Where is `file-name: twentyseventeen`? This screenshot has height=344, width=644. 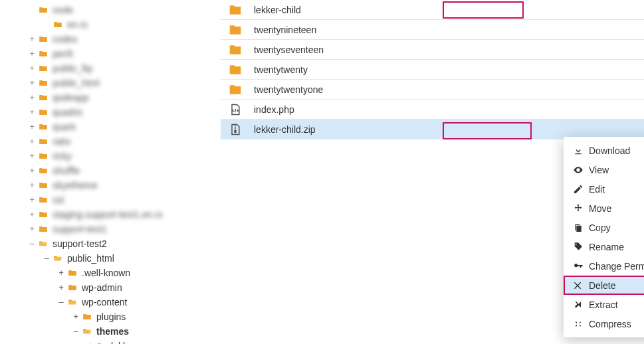 file-name: twentyseventeen is located at coordinates (288, 50).